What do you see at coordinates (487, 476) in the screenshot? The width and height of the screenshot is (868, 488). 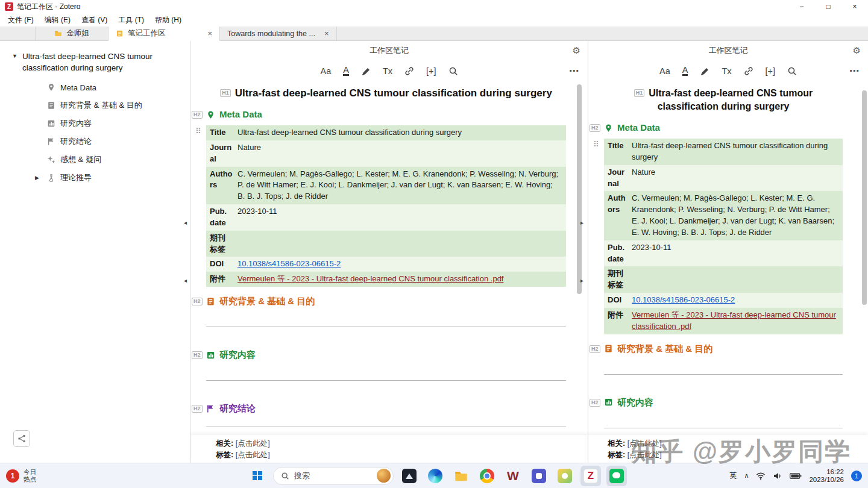 I see `chrome-icon` at bounding box center [487, 476].